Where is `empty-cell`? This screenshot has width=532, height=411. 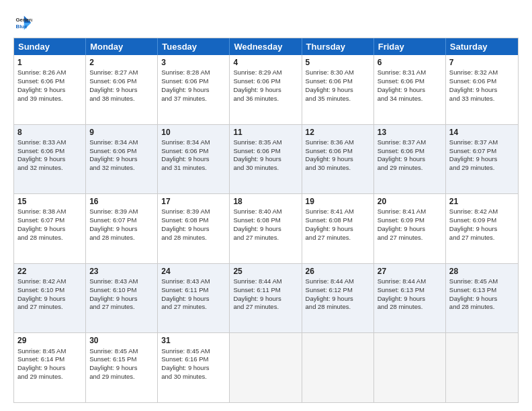 empty-cell is located at coordinates (339, 368).